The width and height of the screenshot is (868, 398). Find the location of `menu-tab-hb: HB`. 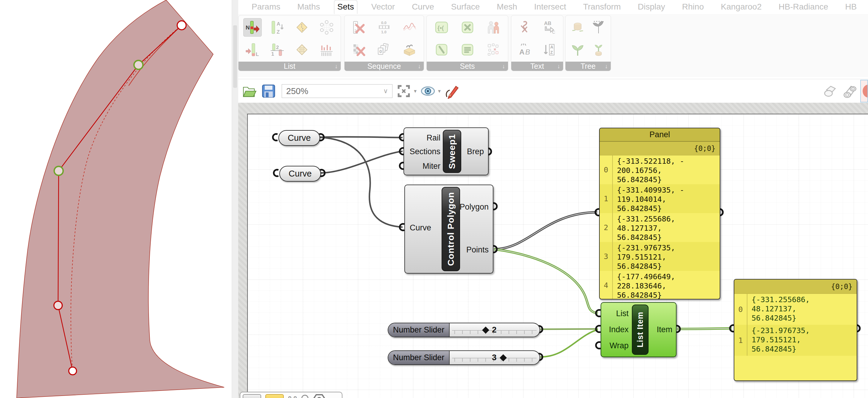

menu-tab-hb: HB is located at coordinates (851, 7).